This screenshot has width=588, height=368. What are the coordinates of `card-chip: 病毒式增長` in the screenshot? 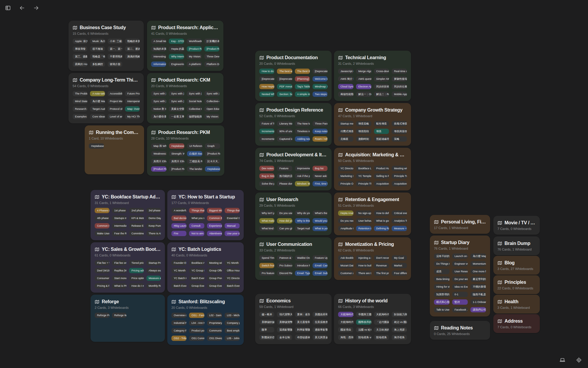 It's located at (399, 124).